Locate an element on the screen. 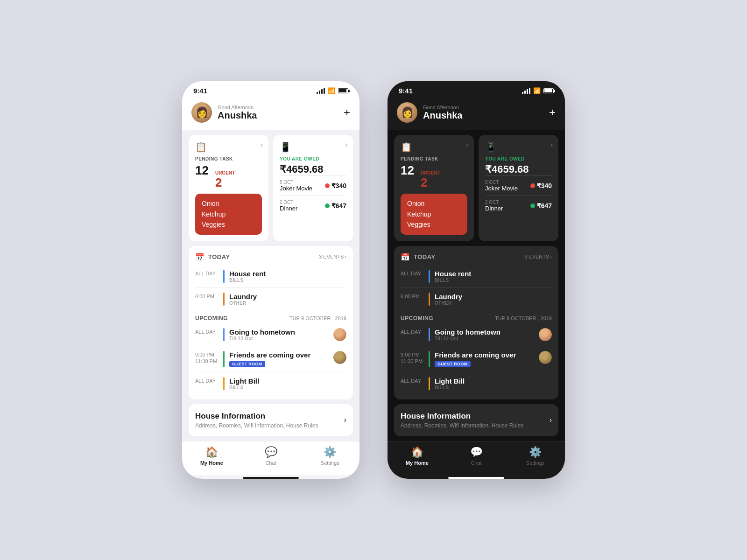  avatar-friends-dark is located at coordinates (545, 357).